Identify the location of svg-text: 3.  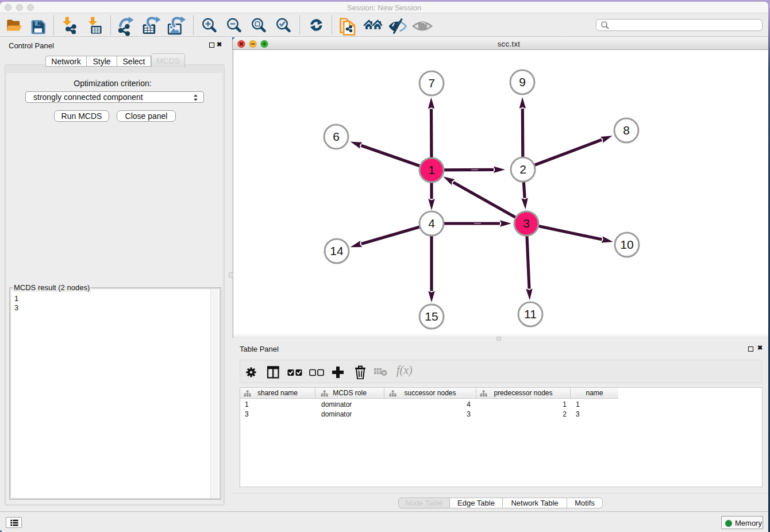
(526, 223).